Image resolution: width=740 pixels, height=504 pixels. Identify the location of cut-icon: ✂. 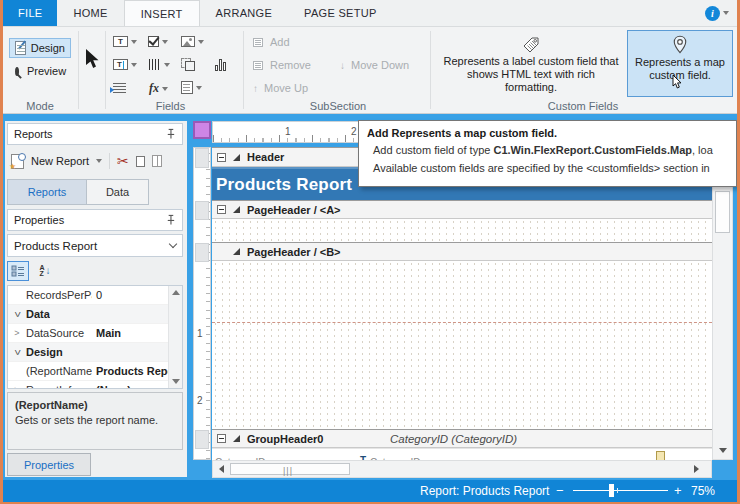
(123, 161).